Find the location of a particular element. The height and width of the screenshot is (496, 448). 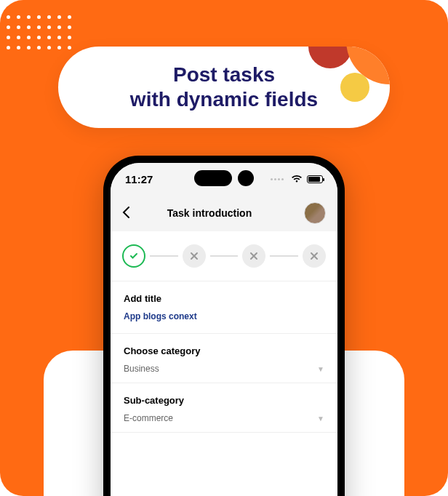

page-title: Task introduction is located at coordinates (209, 213).